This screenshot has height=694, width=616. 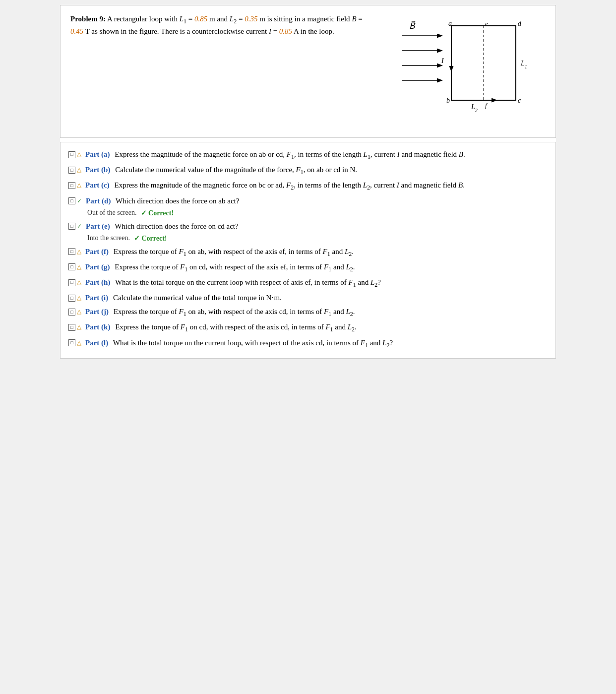 What do you see at coordinates (79, 298) in the screenshot?
I see `triangle-icon-i: △` at bounding box center [79, 298].